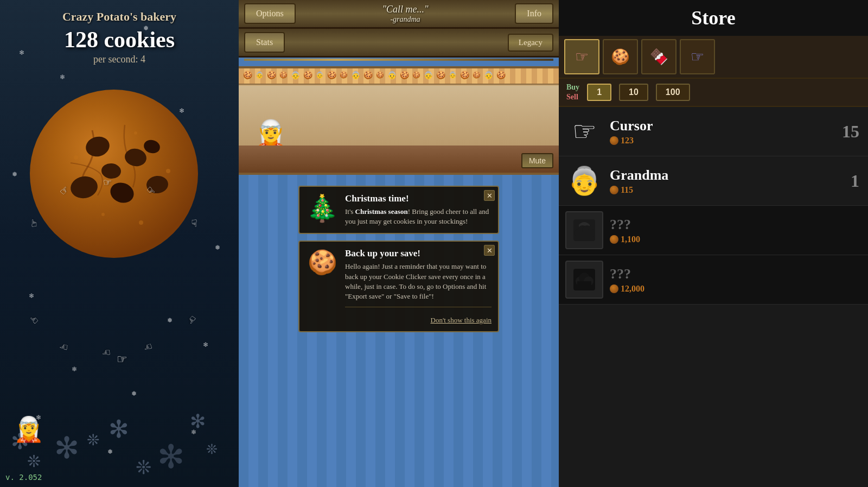 This screenshot has height=487, width=868. Describe the element at coordinates (399, 14) in the screenshot. I see `top-nav-bar: Options "Call me..." -grandma Info` at that location.